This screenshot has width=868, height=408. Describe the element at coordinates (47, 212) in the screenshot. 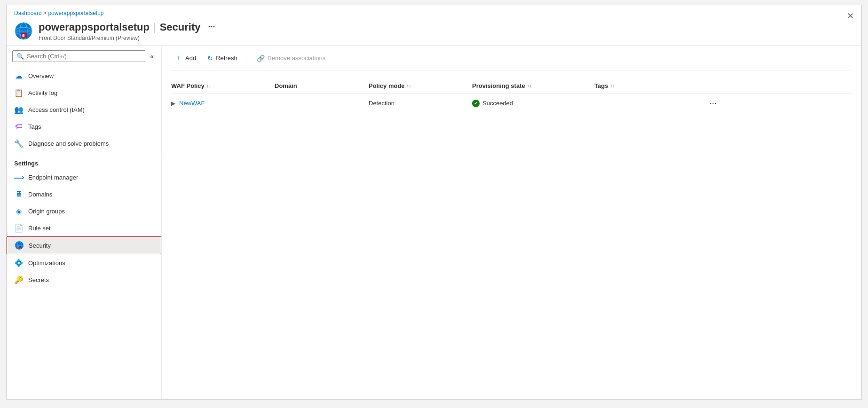

I see `nav-origin-groups-label: Origin groups` at that location.